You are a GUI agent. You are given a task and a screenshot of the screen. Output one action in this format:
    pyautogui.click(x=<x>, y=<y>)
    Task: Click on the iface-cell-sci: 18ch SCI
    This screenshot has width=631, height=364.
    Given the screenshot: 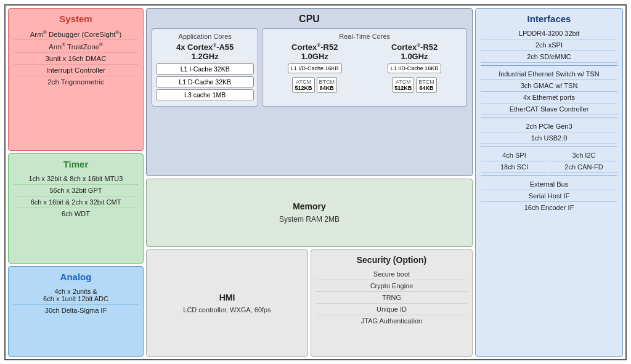 What is the action you would take?
    pyautogui.click(x=514, y=168)
    